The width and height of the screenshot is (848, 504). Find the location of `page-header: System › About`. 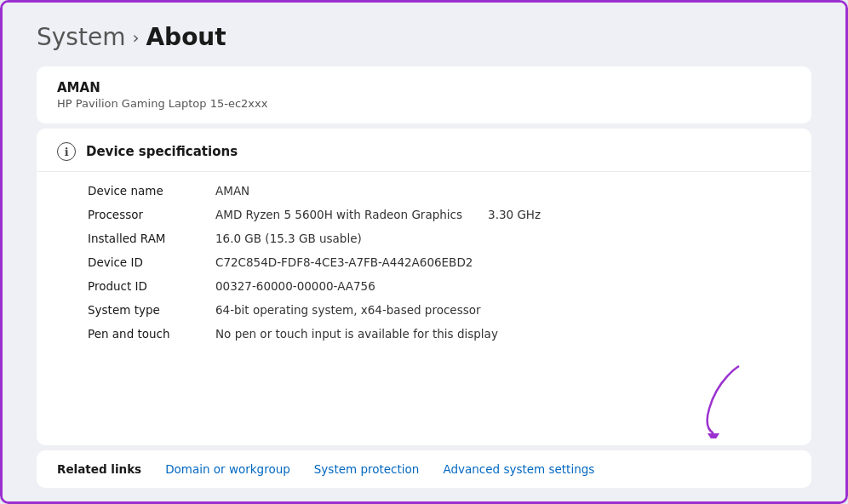

page-header: System › About is located at coordinates (424, 34).